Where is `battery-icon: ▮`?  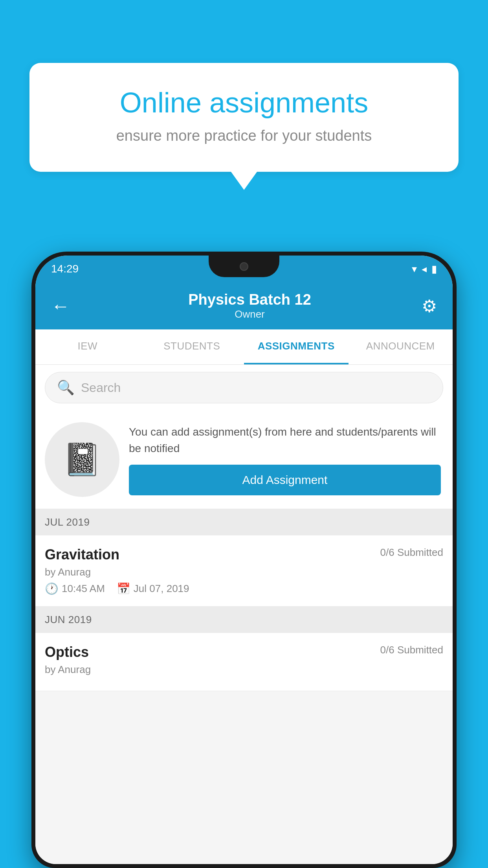 battery-icon: ▮ is located at coordinates (434, 269).